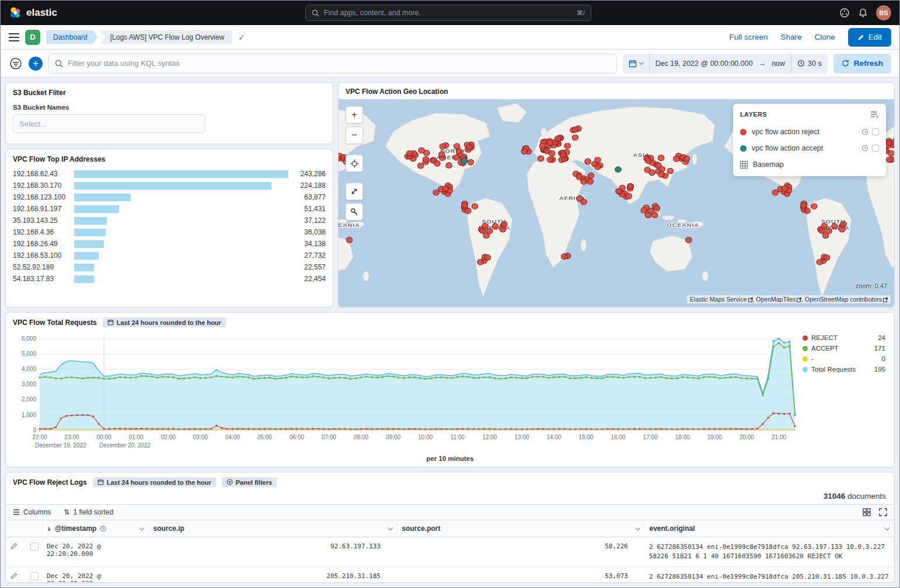  What do you see at coordinates (29, 369) in the screenshot?
I see `svg-text: 4,000` at bounding box center [29, 369].